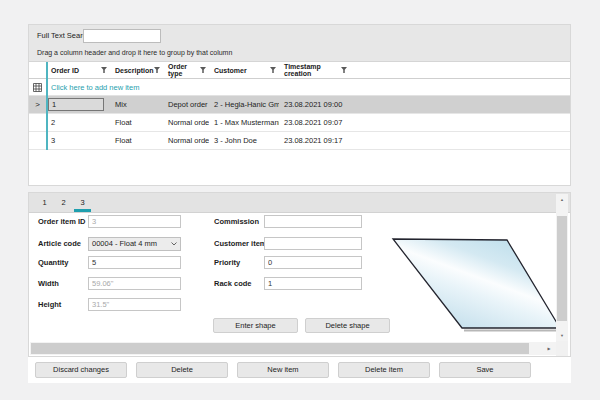  I want to click on horizontal-scrollbar: ▶, so click(293, 348).